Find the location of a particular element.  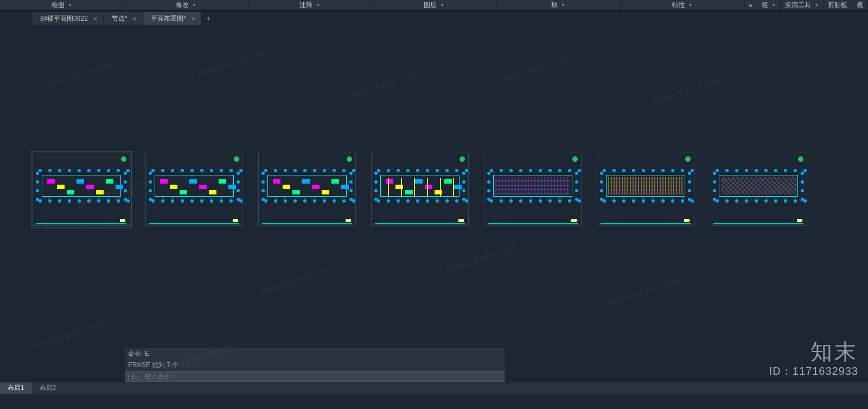

command-input is located at coordinates (323, 376).